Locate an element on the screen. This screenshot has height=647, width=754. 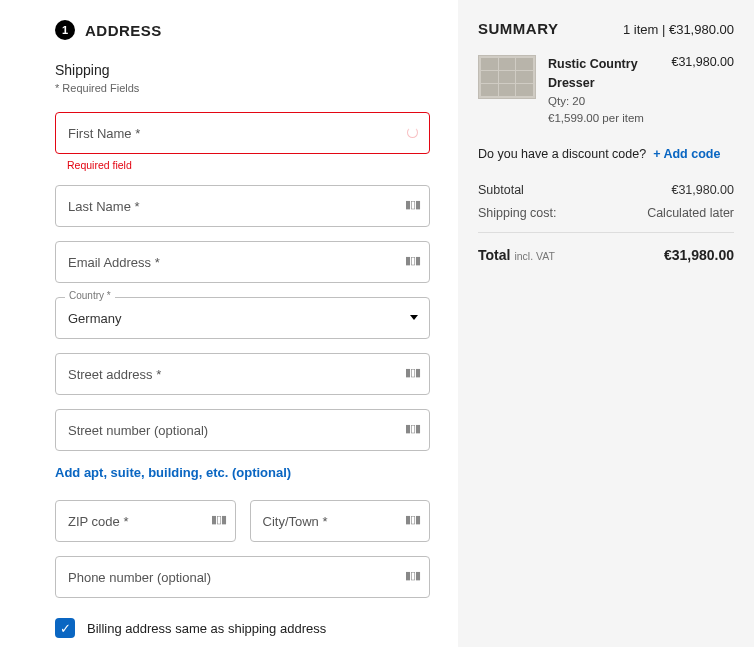
loading-spinner-icon is located at coordinates (412, 132).